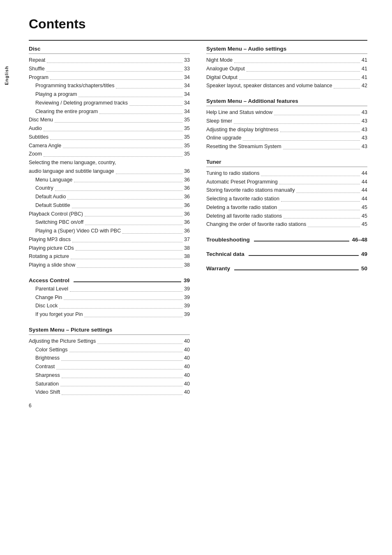  I want to click on toc-label: Online upgrade, so click(224, 138).